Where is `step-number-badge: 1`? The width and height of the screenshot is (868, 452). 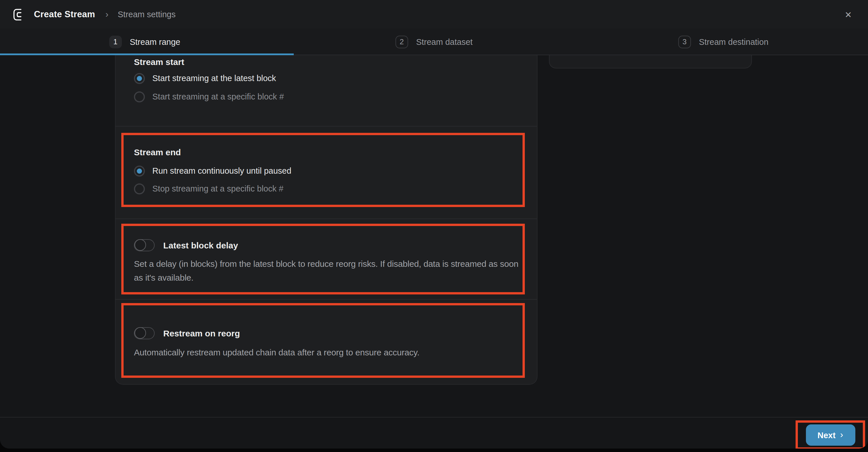
step-number-badge: 1 is located at coordinates (115, 42).